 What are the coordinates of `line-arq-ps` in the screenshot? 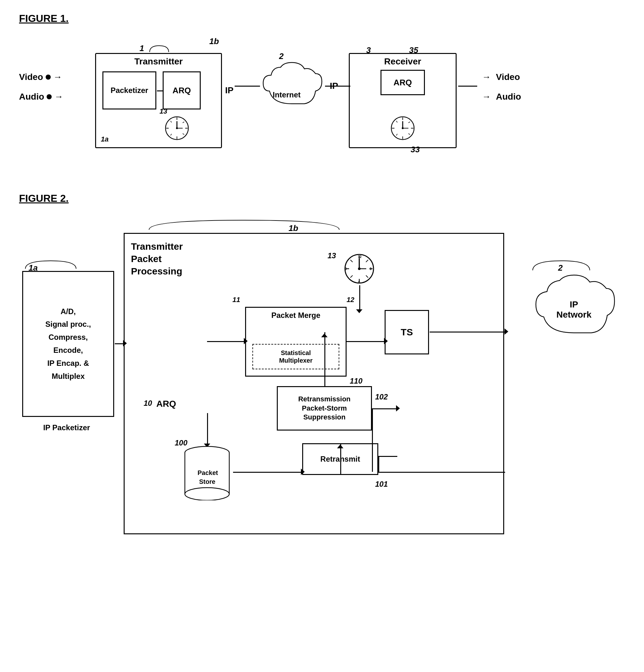 It's located at (208, 429).